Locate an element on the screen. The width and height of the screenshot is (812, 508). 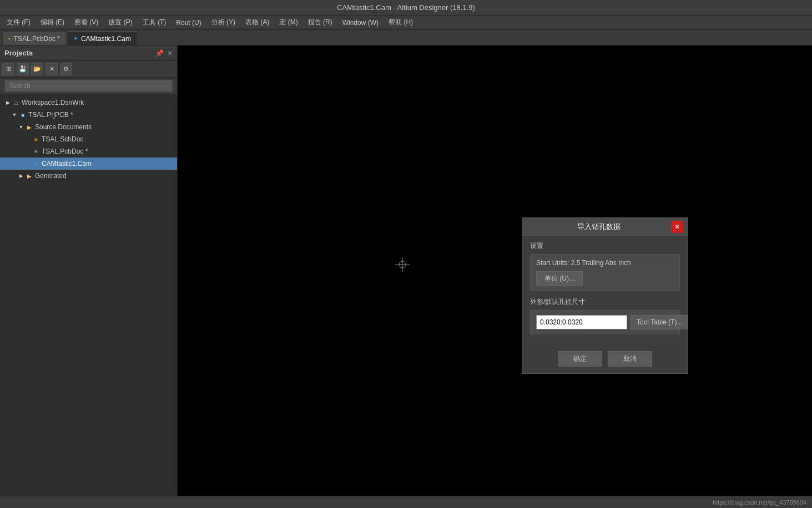
status-url: https://blog.csdn.net/qq_43789604 is located at coordinates (759, 502).